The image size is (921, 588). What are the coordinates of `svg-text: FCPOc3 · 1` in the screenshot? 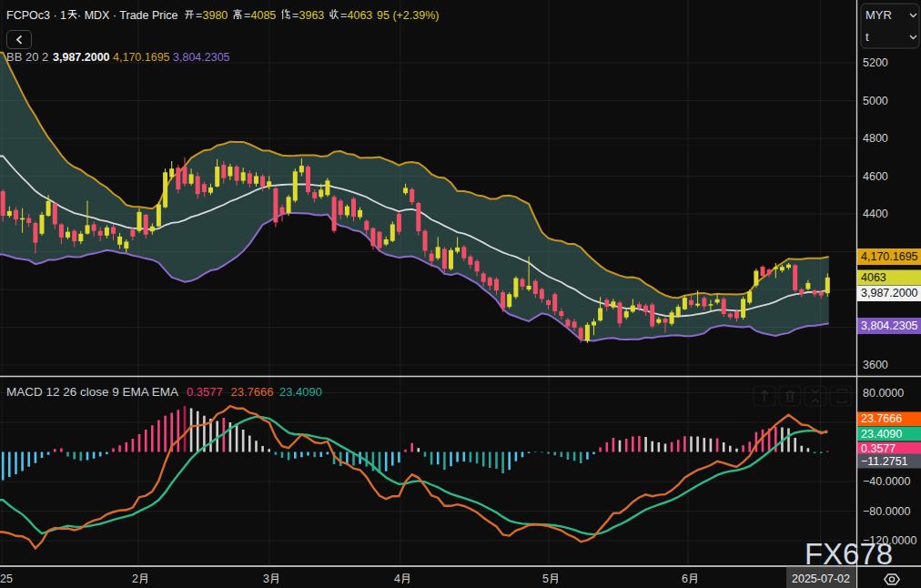 It's located at (36, 15).